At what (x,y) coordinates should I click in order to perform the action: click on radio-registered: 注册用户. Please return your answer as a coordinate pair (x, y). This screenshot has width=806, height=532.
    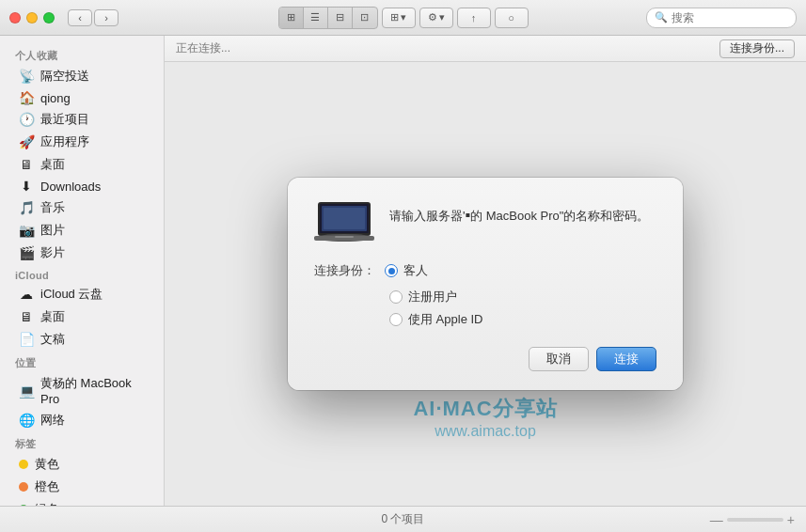
    Looking at the image, I should click on (523, 297).